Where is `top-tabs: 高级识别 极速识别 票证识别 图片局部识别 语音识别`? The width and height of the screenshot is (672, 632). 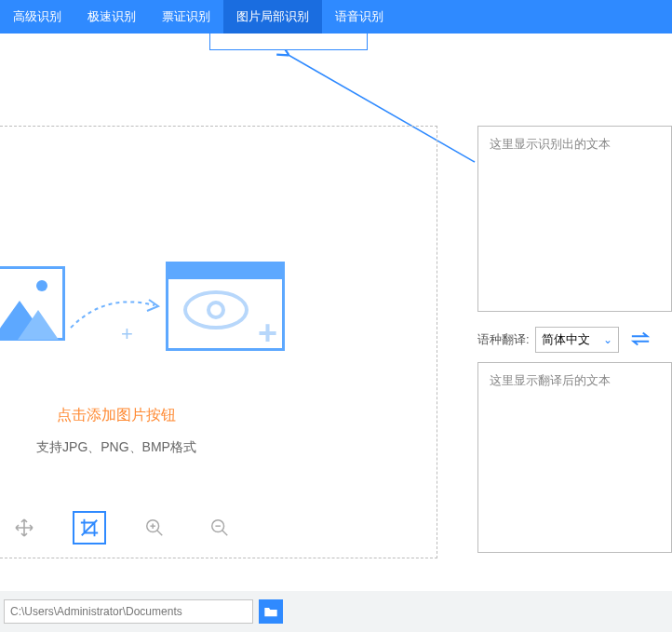
top-tabs: 高级识别 极速识别 票证识别 图片局部识别 语音识别 is located at coordinates (336, 17).